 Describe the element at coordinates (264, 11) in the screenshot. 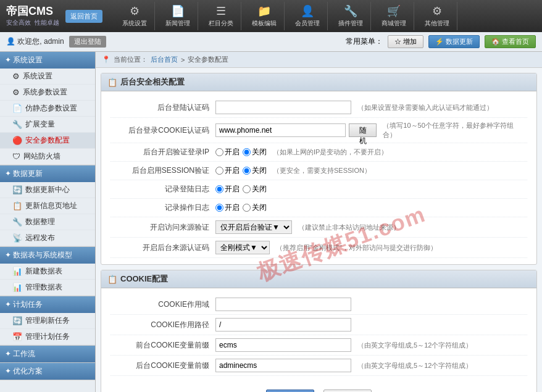

I see `template-icon: 📁` at that location.